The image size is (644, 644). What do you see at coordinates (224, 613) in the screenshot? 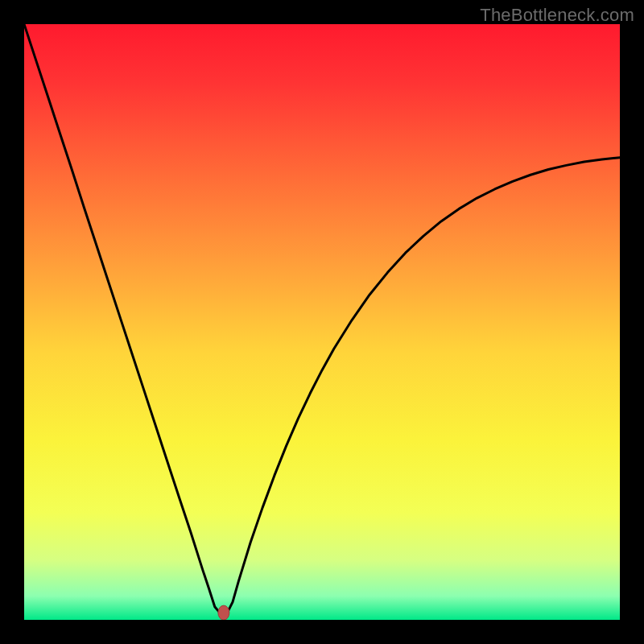
I see `optimum-marker` at bounding box center [224, 613].